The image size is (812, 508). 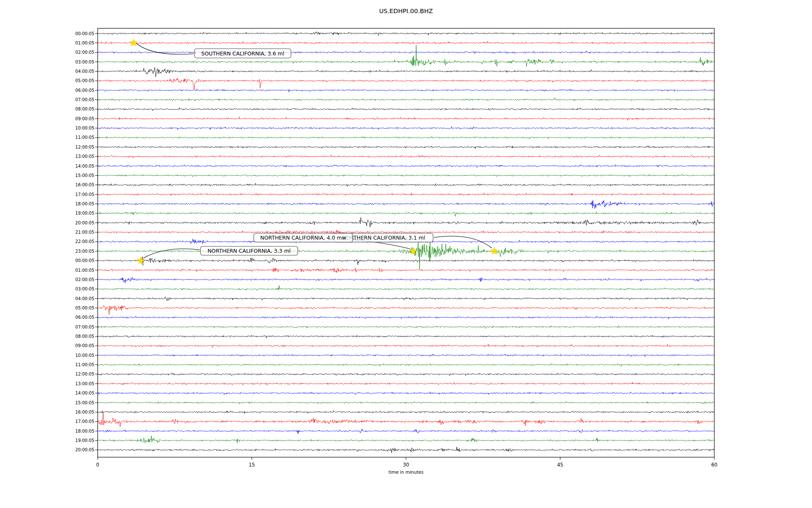 I want to click on event-label: NORTHERN CALIFORNIA, 3.3 ml, so click(x=250, y=251).